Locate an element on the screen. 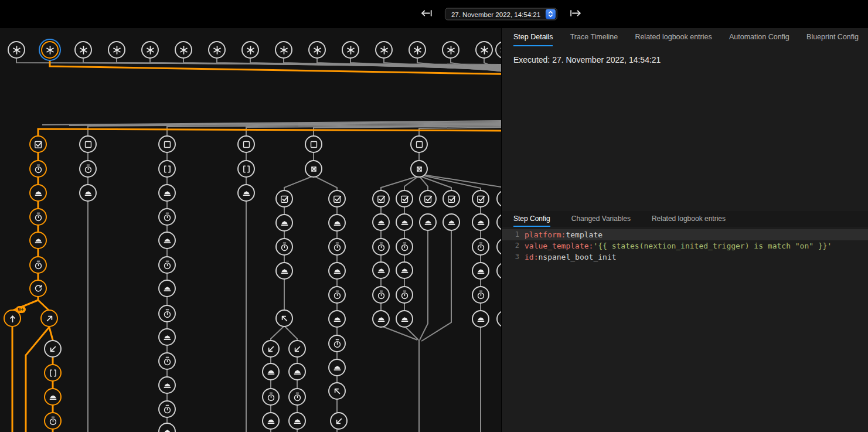 This screenshot has width=868, height=432. tab-step-details: Step Details is located at coordinates (533, 38).